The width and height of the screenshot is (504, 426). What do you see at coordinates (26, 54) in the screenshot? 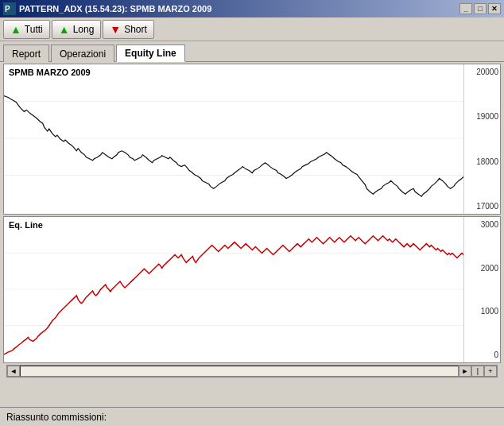
I see `tab-report-label: Report` at bounding box center [26, 54].